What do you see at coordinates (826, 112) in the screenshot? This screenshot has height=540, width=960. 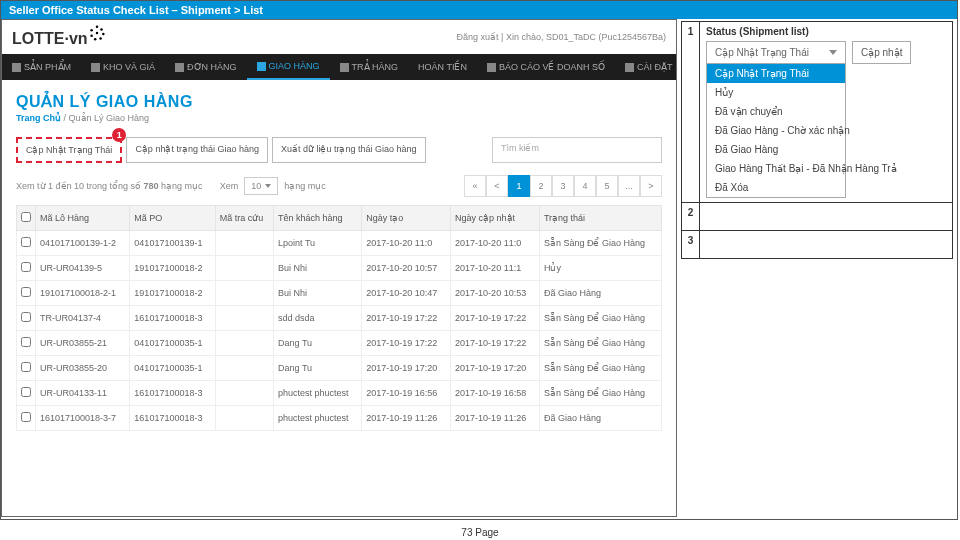 I see `anno-body-1: Status (Shipment list) Cập Nhật Trạng Th…` at bounding box center [826, 112].